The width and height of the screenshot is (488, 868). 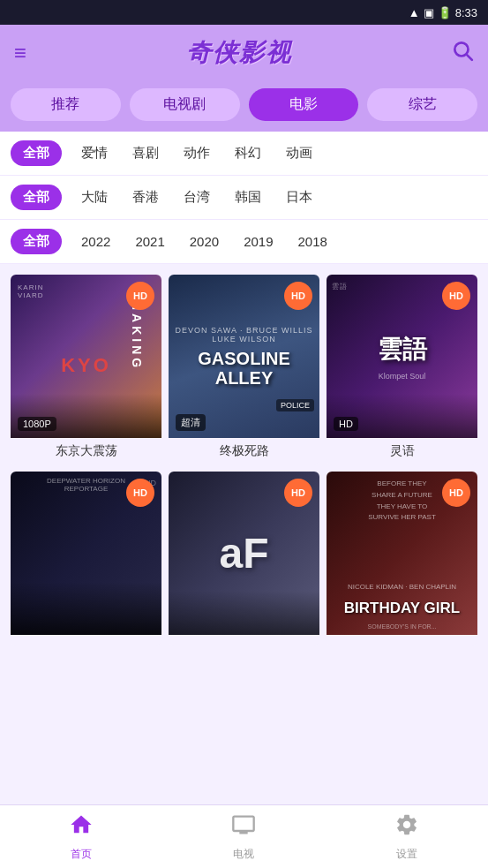 I want to click on genre-filter-all: 全部, so click(x=36, y=154).